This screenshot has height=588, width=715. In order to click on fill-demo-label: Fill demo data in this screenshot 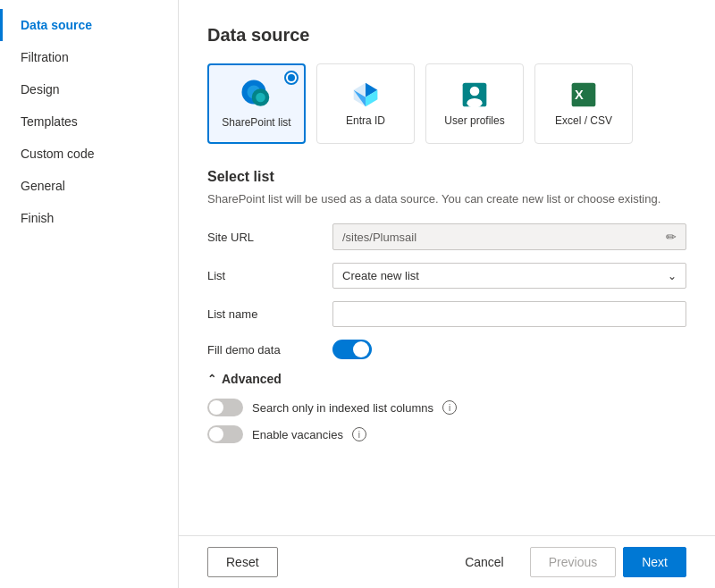, I will do `click(270, 350)`.